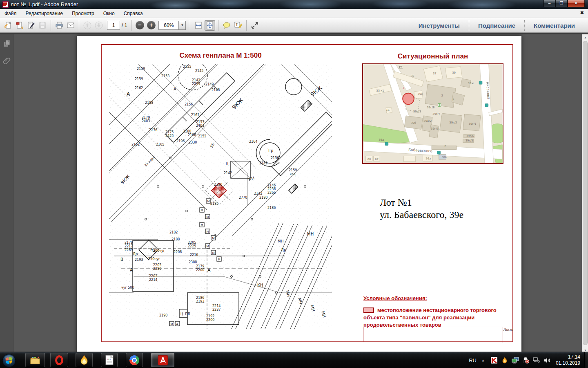 This screenshot has height=368, width=588. Describe the element at coordinates (110, 359) in the screenshot. I see `svg-text: а` at that location.